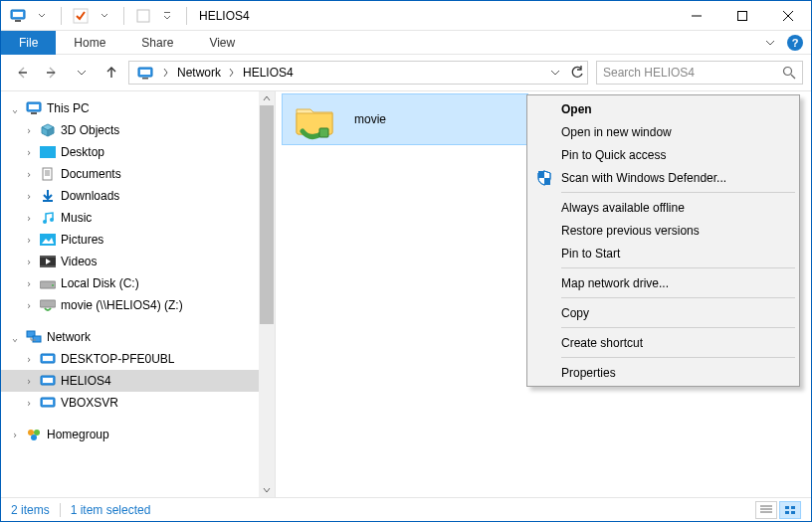 This screenshot has height=522, width=812. Describe the element at coordinates (137, 218) in the screenshot. I see `tree-item-music: ›Music` at that location.